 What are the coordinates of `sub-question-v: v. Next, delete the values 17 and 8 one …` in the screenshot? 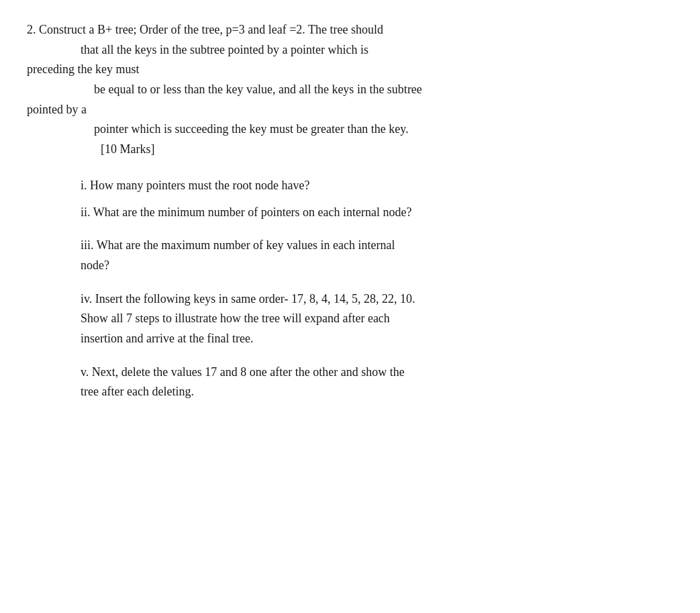 It's located at (377, 383).